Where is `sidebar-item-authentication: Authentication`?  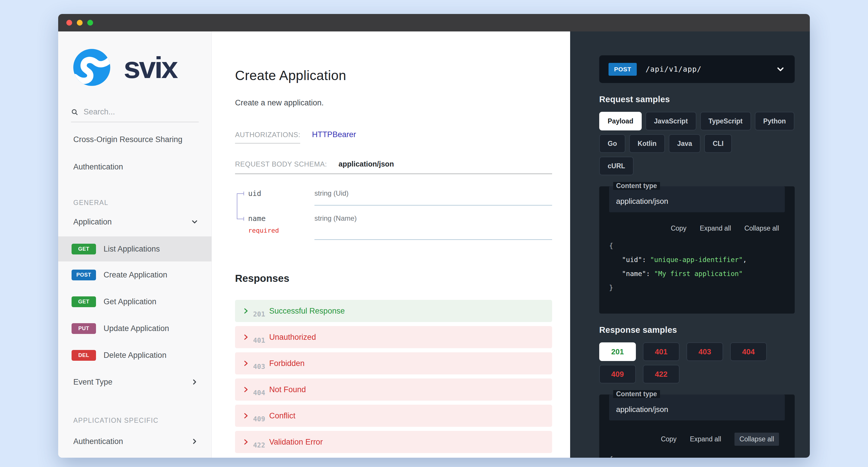 sidebar-item-authentication: Authentication is located at coordinates (135, 167).